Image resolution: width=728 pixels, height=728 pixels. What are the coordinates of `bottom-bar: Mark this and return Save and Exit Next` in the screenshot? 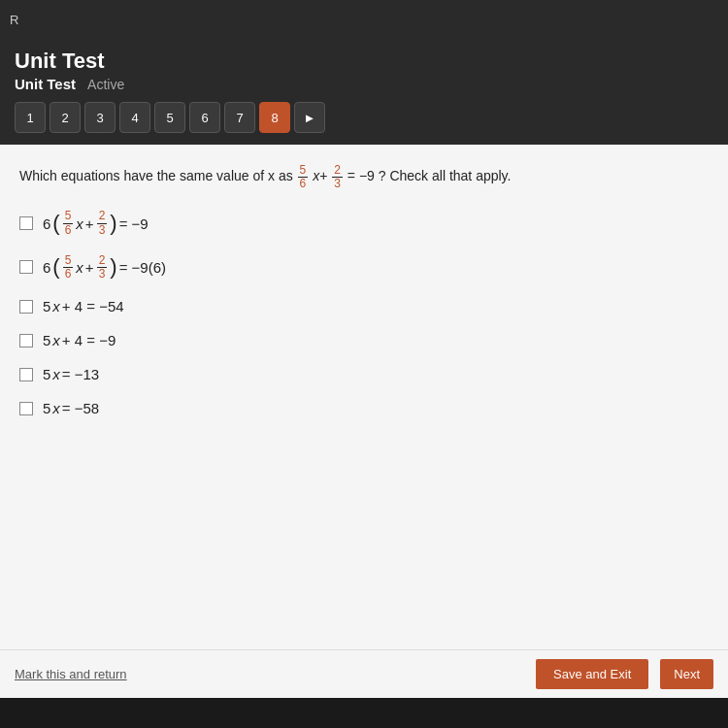 It's located at (364, 674).